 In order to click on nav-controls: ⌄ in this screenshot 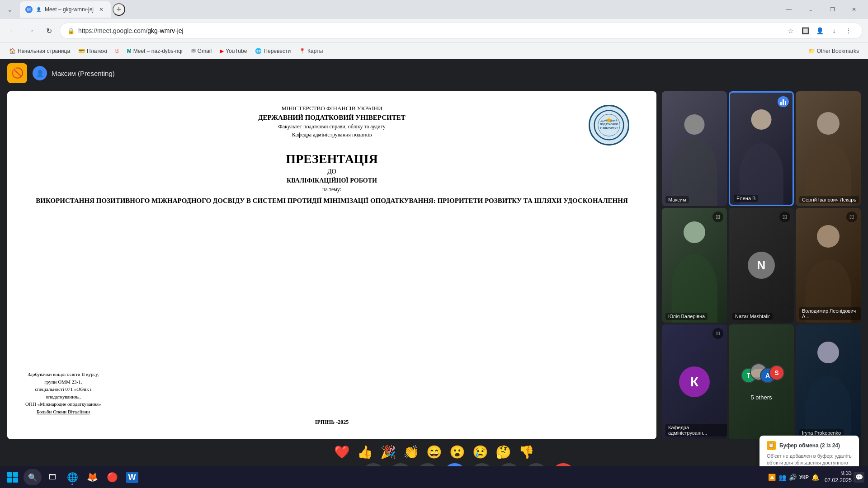, I will do `click(10, 9)`.